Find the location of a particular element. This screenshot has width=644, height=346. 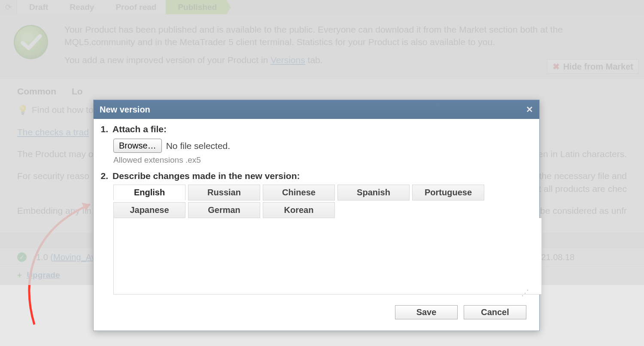

step-2-number: 2. is located at coordinates (103, 176).